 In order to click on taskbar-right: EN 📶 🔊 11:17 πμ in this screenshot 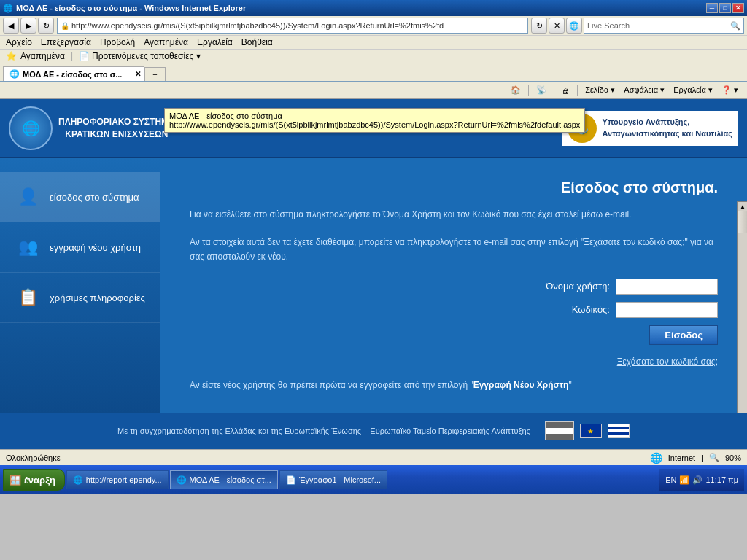, I will do `click(702, 480)`.